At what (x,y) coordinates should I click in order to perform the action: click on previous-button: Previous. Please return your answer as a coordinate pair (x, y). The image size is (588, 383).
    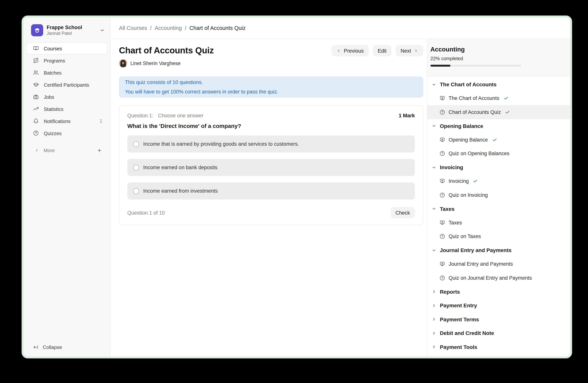
    Looking at the image, I should click on (350, 51).